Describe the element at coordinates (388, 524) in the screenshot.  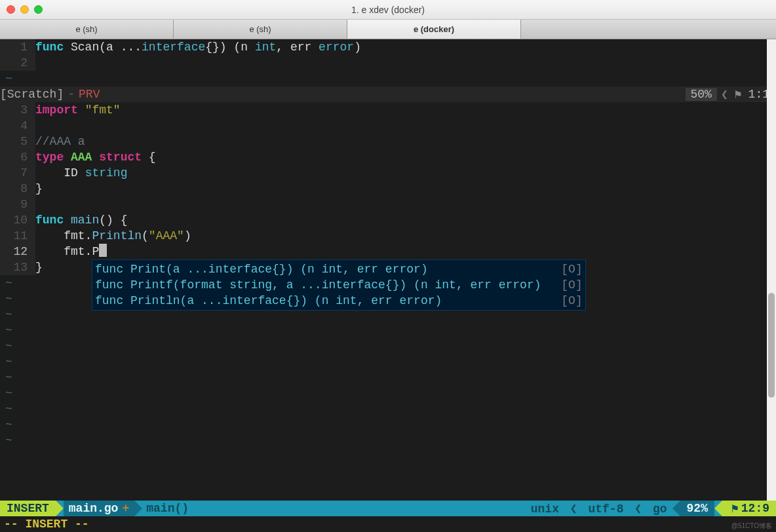
I see `command-line: -- INSERT --` at that location.